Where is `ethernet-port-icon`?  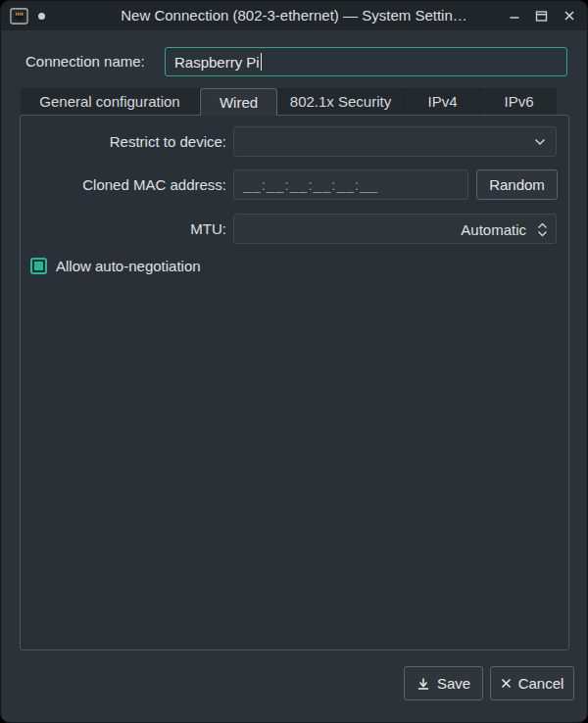 ethernet-port-icon is located at coordinates (20, 16).